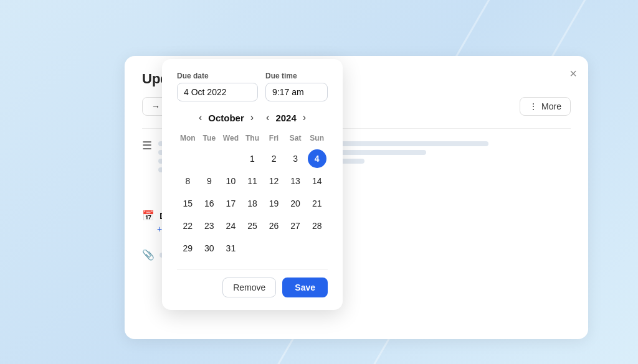 The width and height of the screenshot is (638, 364). Describe the element at coordinates (285, 118) in the screenshot. I see `year-label: 2024` at that location.